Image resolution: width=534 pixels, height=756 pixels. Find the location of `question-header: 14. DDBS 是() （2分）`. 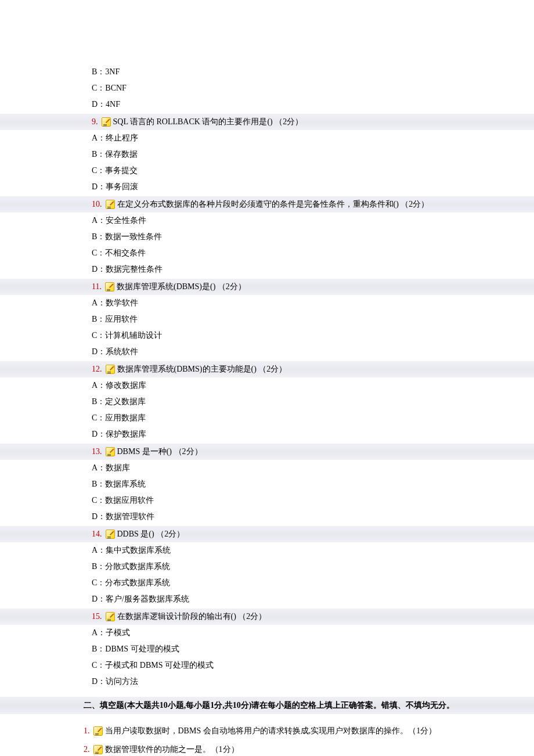

question-header: 14. DDBS 是() （2分） is located at coordinates (267, 534).